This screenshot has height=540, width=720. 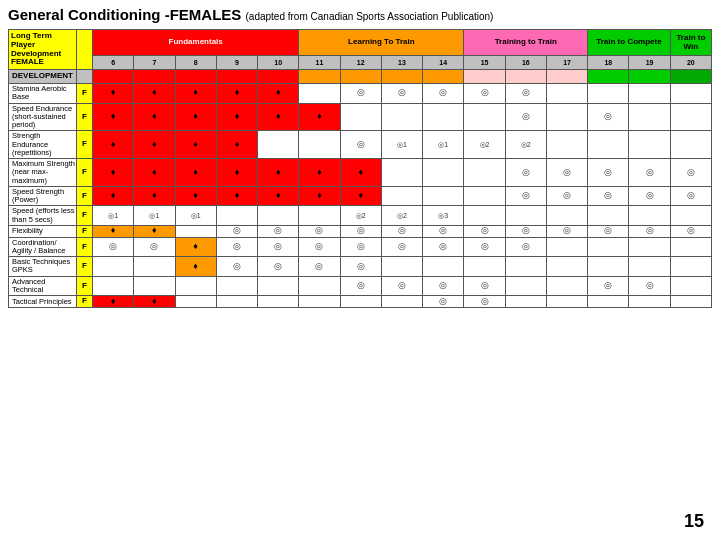 I want to click on main-title: General Conditioning -FEMALES (adapted f…, so click(x=360, y=14).